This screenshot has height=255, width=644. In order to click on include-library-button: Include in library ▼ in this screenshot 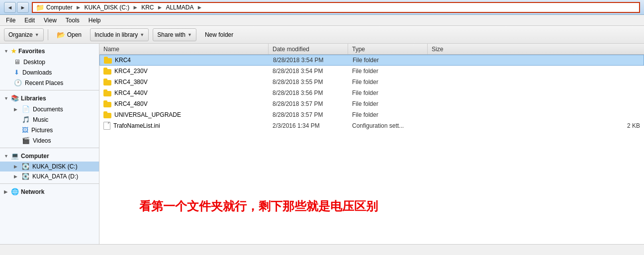, I will do `click(119, 35)`.